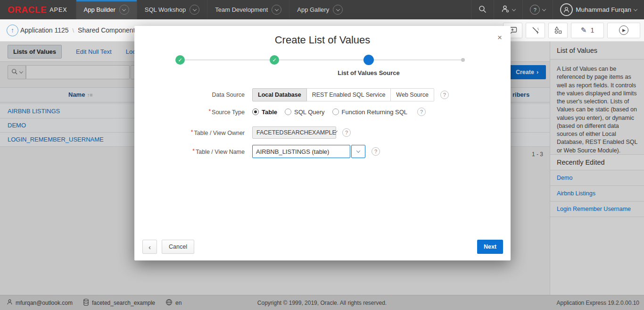 The image size is (644, 310). What do you see at coordinates (567, 9) in the screenshot?
I see `avatar` at bounding box center [567, 9].